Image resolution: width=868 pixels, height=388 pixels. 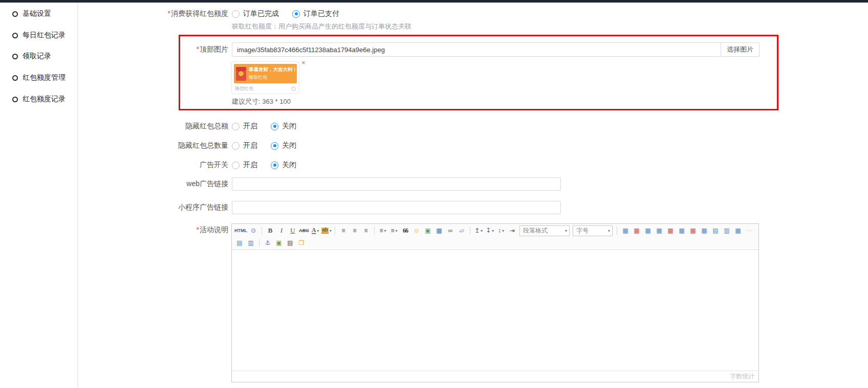 I want to click on radio-hide-amount-off: 关闭, so click(x=284, y=126).